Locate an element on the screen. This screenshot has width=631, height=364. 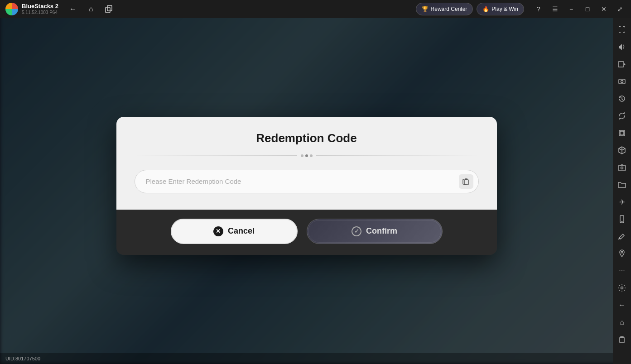
cancel-button: ✕ Cancel is located at coordinates (234, 231).